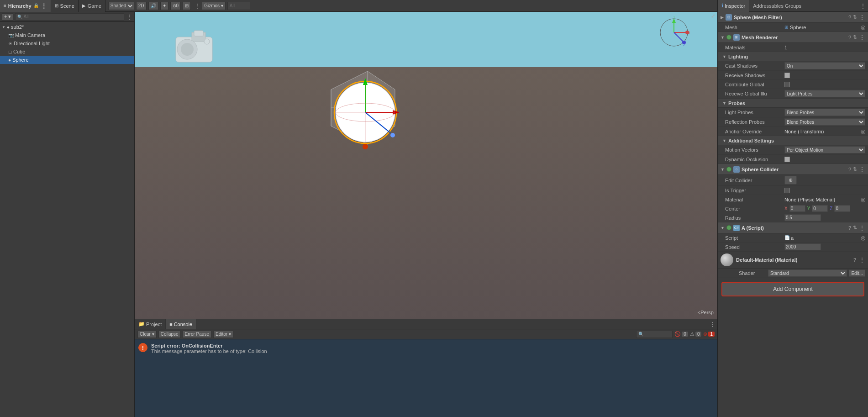 Image resolution: width=868 pixels, height=417 pixels. I want to click on script-a-more: ⋮, so click(862, 228).